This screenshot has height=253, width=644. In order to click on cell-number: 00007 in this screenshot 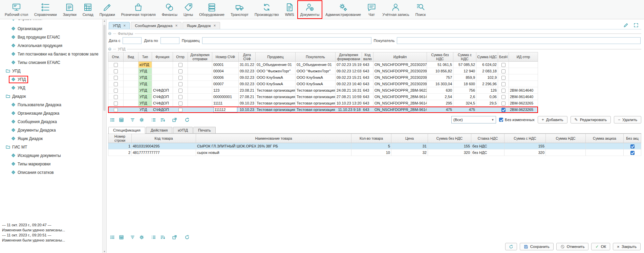, I will do `click(226, 84)`.